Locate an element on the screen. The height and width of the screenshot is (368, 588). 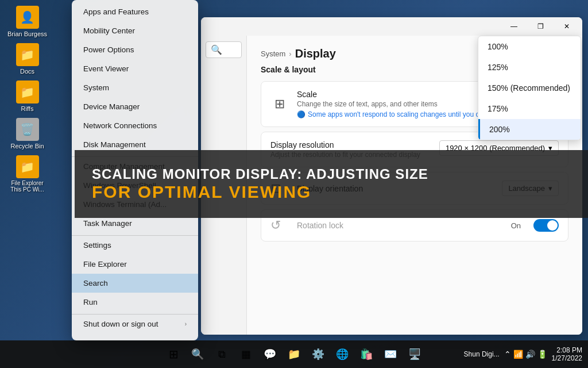
context-menu-item-settings: Settings is located at coordinates (135, 245).